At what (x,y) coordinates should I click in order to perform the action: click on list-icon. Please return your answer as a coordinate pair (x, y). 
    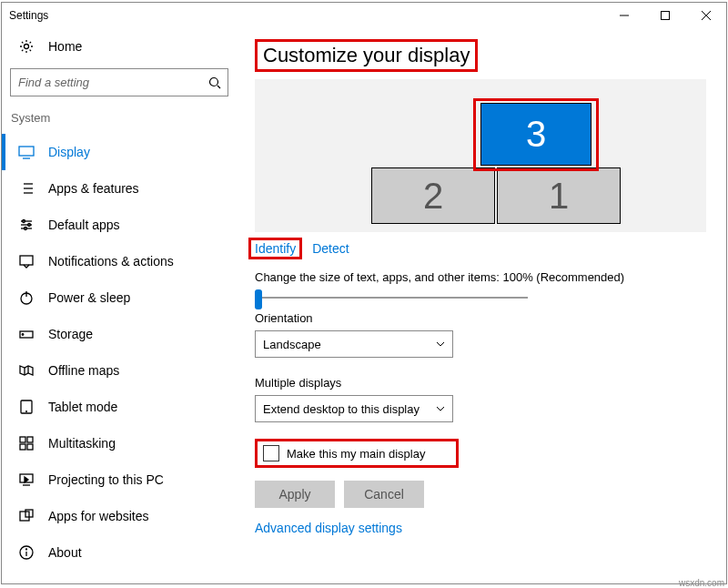
    Looking at the image, I should click on (26, 188).